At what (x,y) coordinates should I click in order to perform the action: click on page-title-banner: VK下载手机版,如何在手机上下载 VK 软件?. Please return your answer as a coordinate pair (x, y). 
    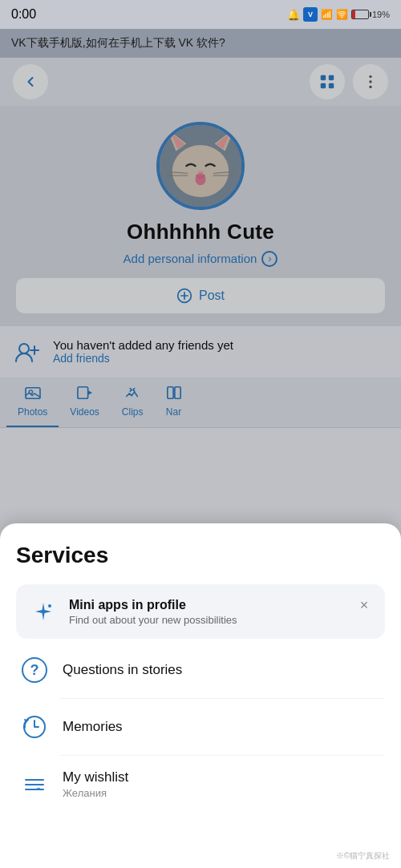
    Looking at the image, I should click on (200, 43).